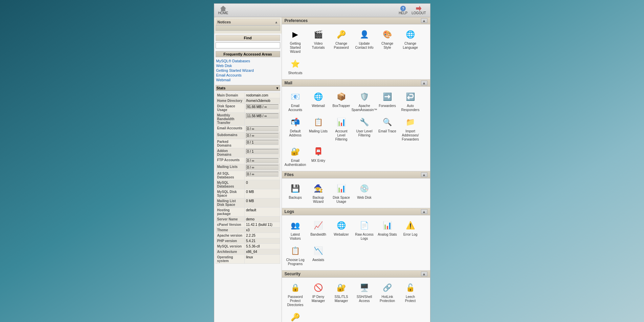 Image resolution: width=644 pixels, height=322 pixels. Describe the element at coordinates (318, 161) in the screenshot. I see `icon-label: MX Entry` at that location.